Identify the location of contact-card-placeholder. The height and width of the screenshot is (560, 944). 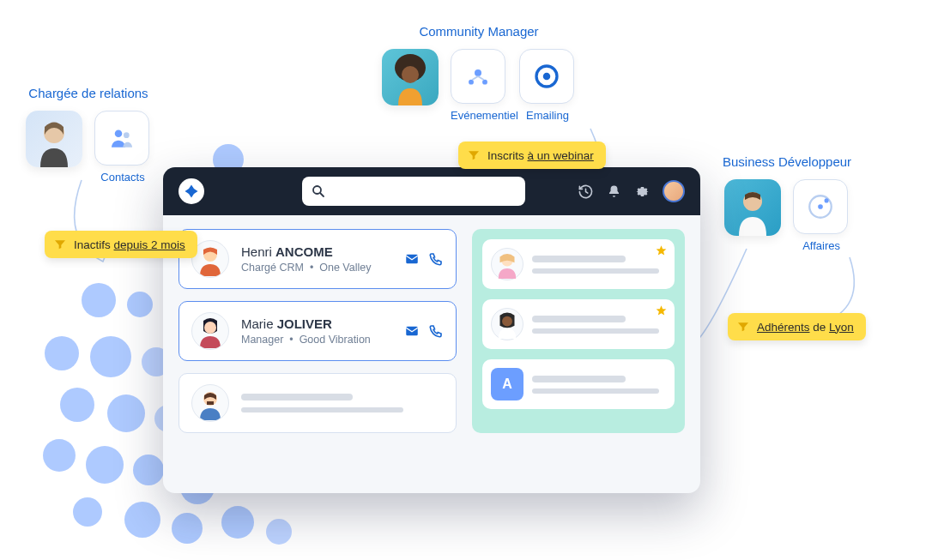
(318, 403).